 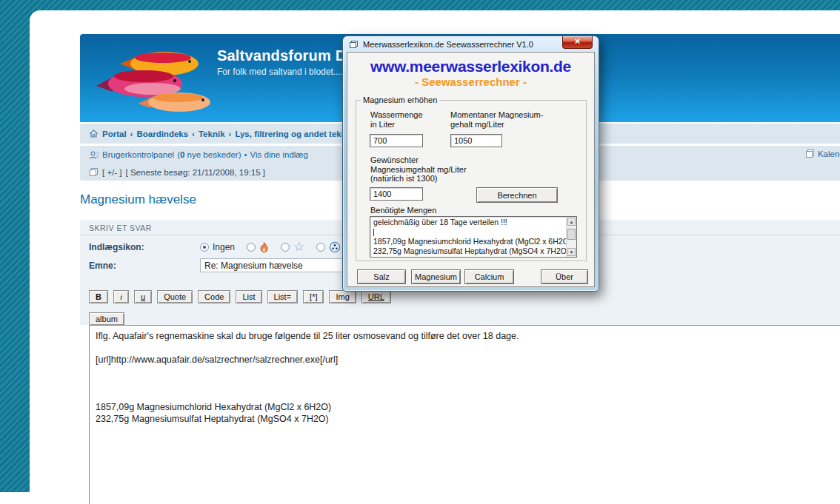 What do you see at coordinates (113, 172) in the screenshot?
I see `expand-toggle: [ +/- ]` at bounding box center [113, 172].